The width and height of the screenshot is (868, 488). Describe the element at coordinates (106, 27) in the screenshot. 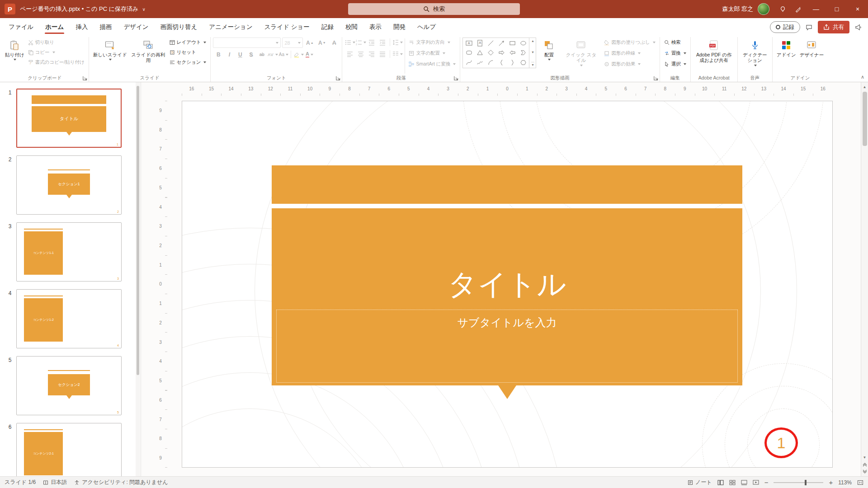

I see `tab-draw: 描画` at that location.